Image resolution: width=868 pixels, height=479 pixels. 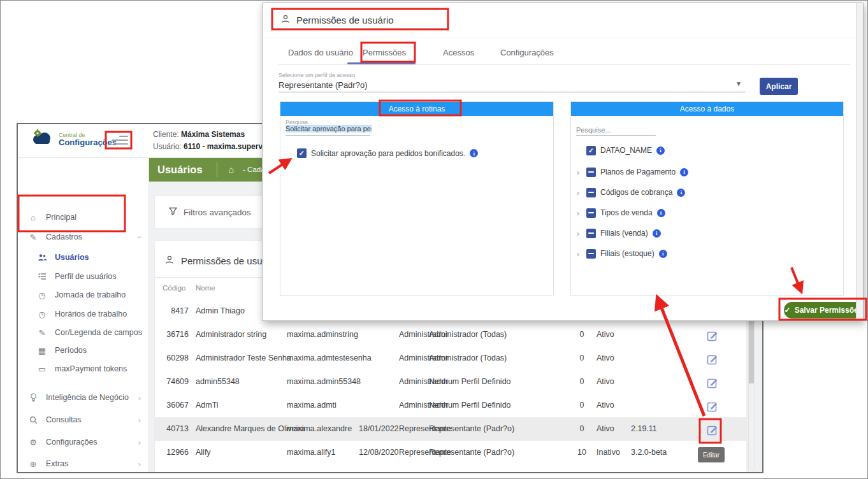 What do you see at coordinates (618, 213) in the screenshot?
I see `tree-item-tipos-de-venda: › Tipos de venda i` at bounding box center [618, 213].